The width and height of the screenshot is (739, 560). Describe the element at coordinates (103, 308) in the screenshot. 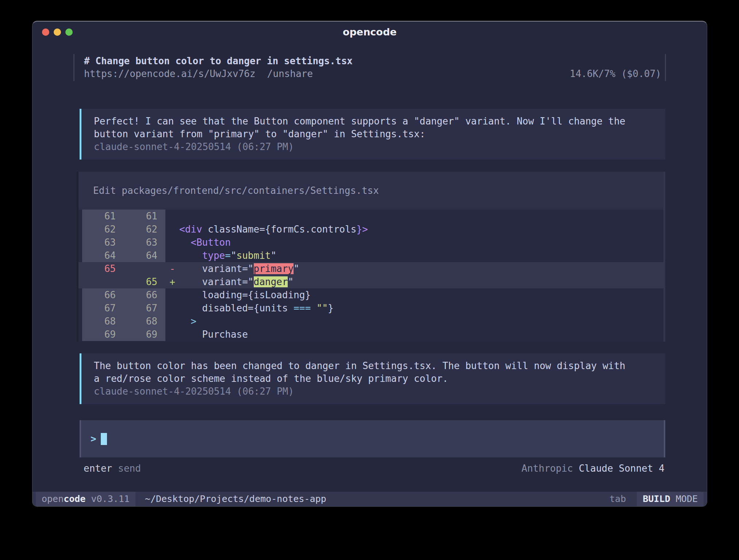

I see `old-line-number: 67` at that location.